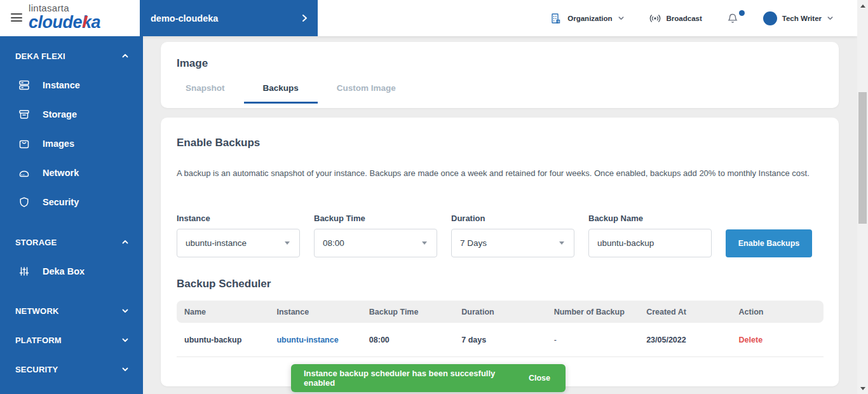 The width and height of the screenshot is (868, 394). I want to click on top-bar: lintasarta cloudeka Organization, so click(428, 18).